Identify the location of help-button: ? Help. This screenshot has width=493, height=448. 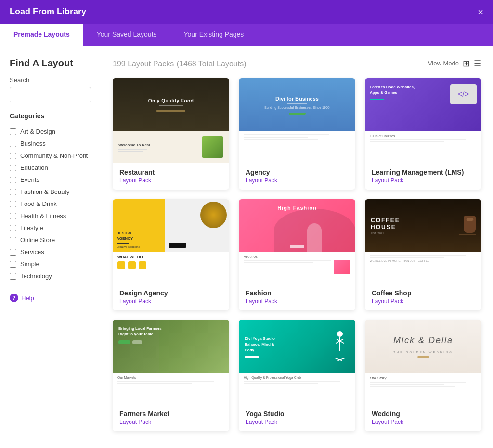
(50, 298).